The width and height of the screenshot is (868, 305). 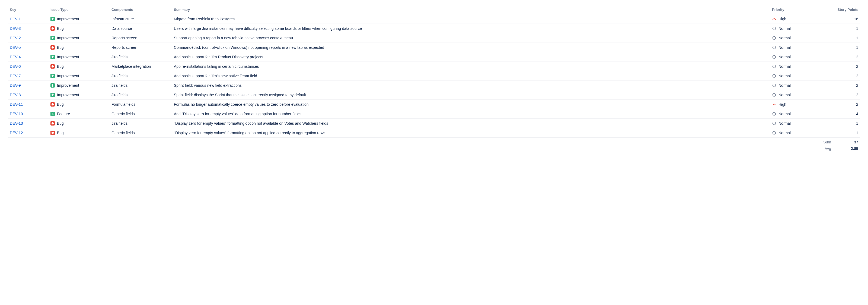 I want to click on components-cell: Marketplace integration, so click(x=141, y=67).